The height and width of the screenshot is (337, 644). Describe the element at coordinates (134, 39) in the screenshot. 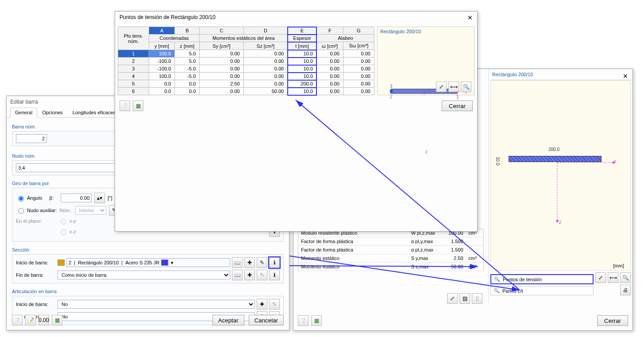

I see `col-ptonum: Pto.tens. núm.` at that location.